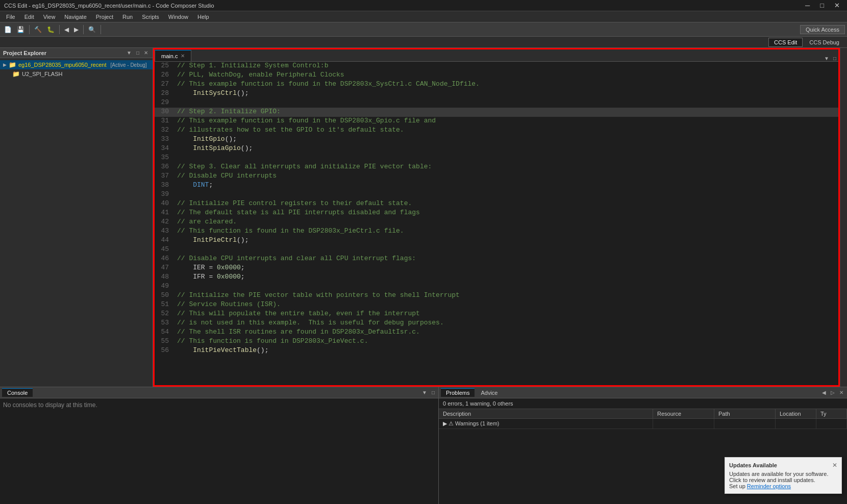 This screenshot has width=847, height=504. What do you see at coordinates (137, 53) in the screenshot?
I see `panel-header-icons: ▼ □ ✕` at bounding box center [137, 53].